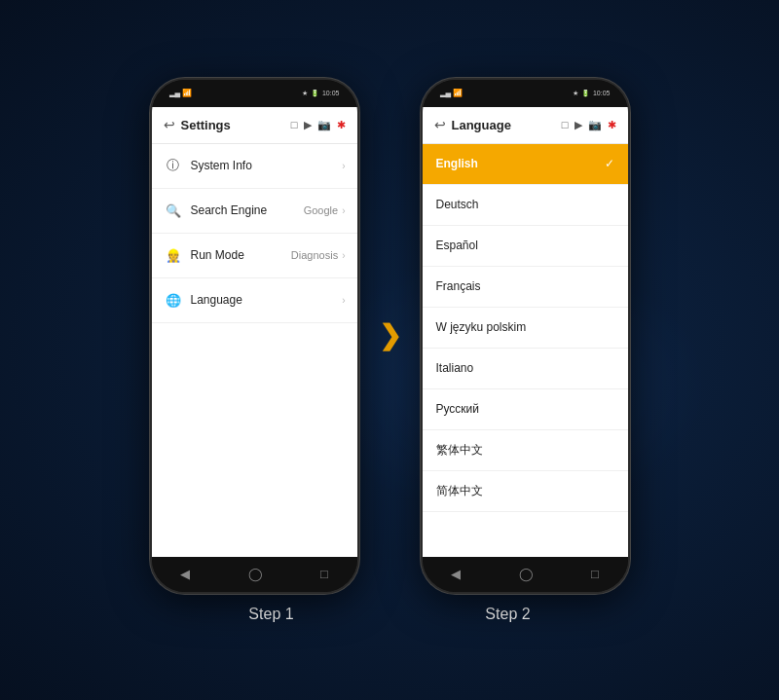  I want to click on run-mode-label: Run Mode, so click(241, 255).